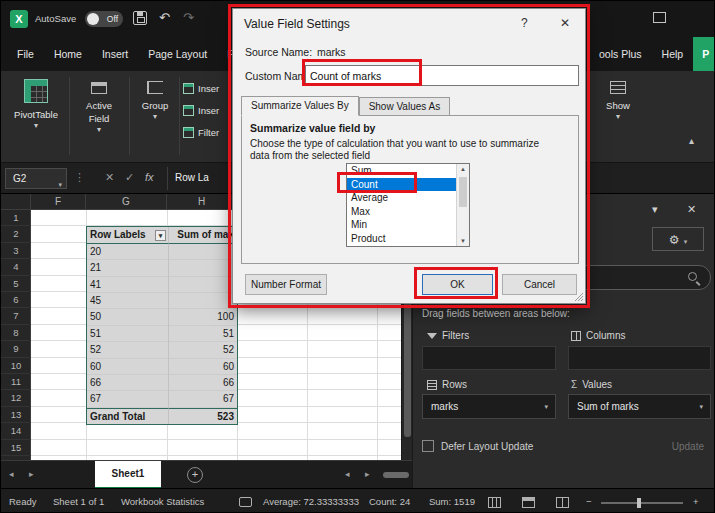 The width and height of the screenshot is (715, 513). Describe the element at coordinates (16, 234) in the screenshot. I see `row-header-2: 2` at that location.